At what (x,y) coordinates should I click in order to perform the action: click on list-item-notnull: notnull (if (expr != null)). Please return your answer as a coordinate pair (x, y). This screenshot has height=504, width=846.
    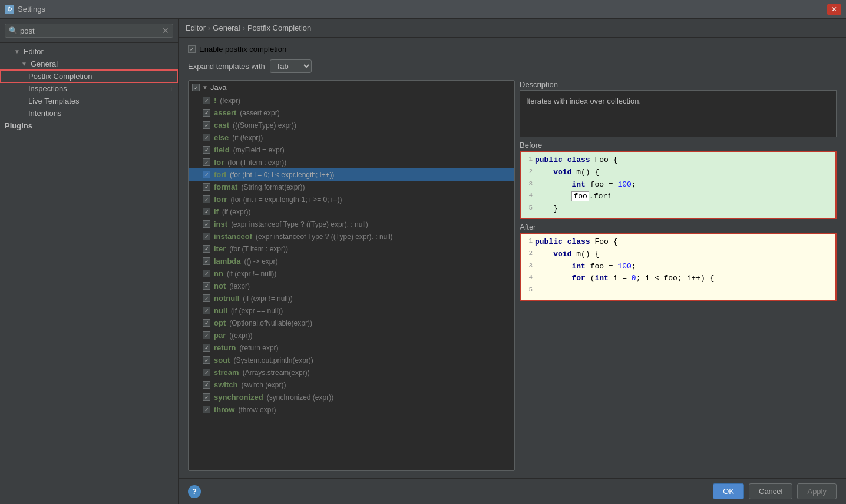
    Looking at the image, I should click on (351, 298).